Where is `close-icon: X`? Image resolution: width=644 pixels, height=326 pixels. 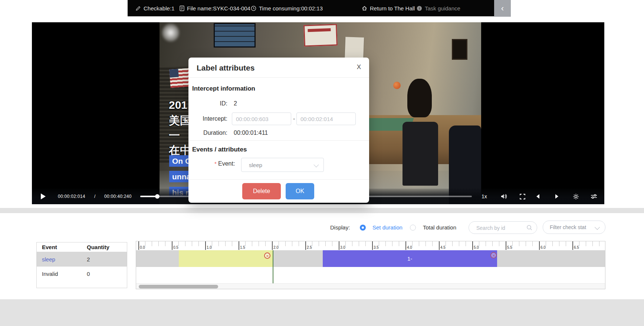
close-icon: X is located at coordinates (359, 67).